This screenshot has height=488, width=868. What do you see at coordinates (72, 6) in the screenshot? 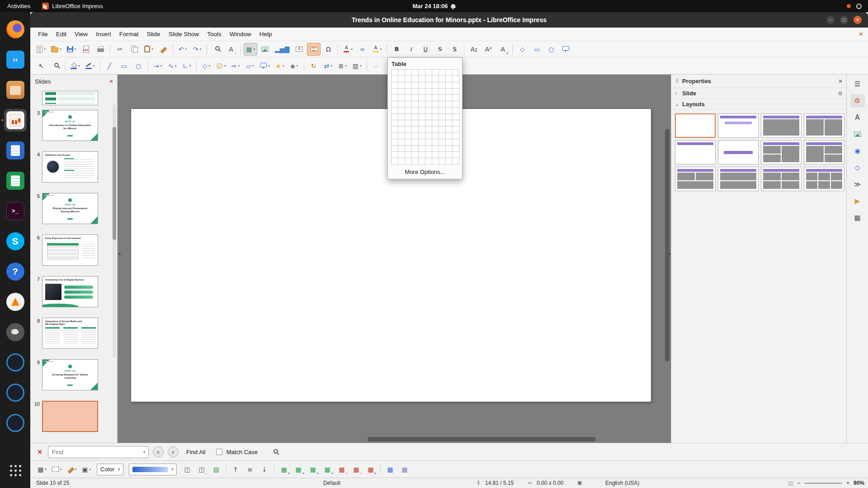
I see `focused-app-menu: LibreOffice Impress` at bounding box center [72, 6].